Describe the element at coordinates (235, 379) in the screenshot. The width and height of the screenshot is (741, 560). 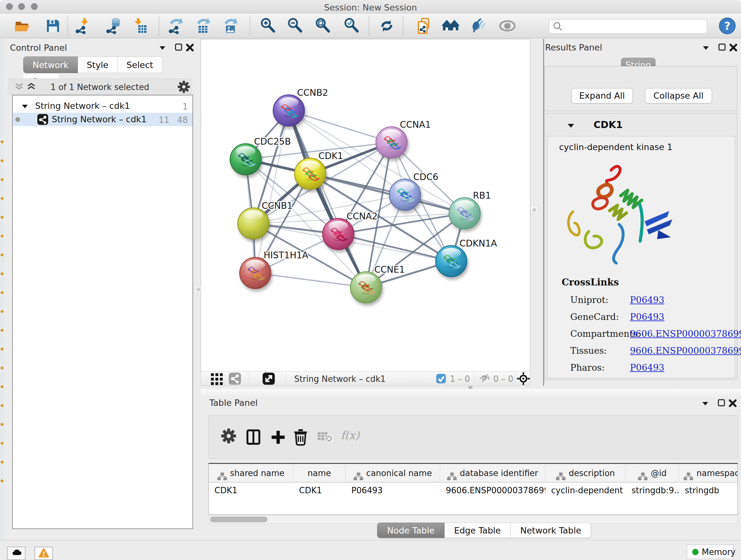
I see `network-share-button-icon` at that location.